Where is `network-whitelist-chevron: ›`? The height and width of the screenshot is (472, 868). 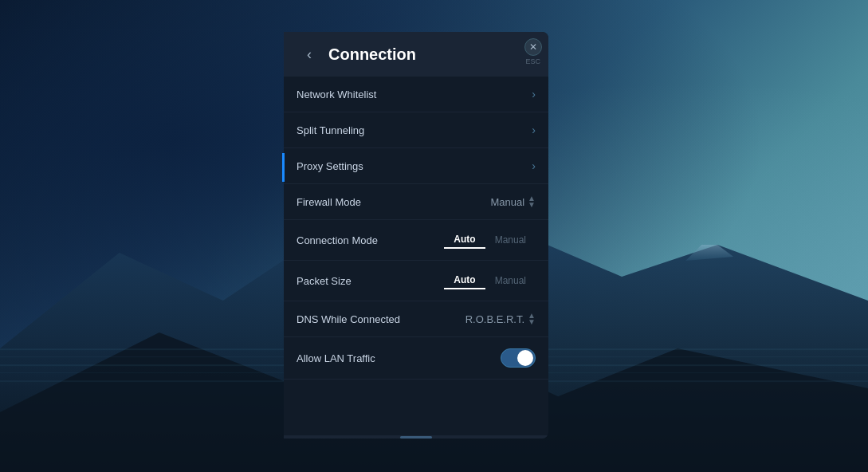 network-whitelist-chevron: › is located at coordinates (534, 94).